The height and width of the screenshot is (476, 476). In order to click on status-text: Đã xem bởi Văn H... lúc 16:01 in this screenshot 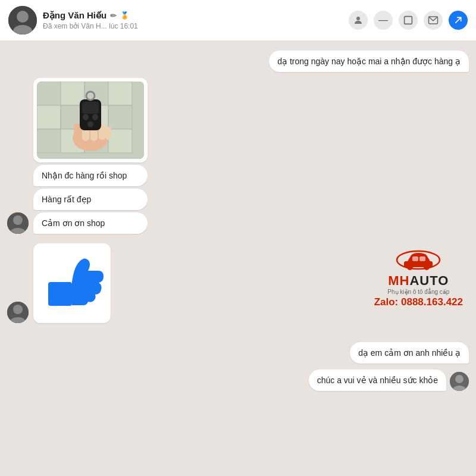, I will do `click(196, 26)`.